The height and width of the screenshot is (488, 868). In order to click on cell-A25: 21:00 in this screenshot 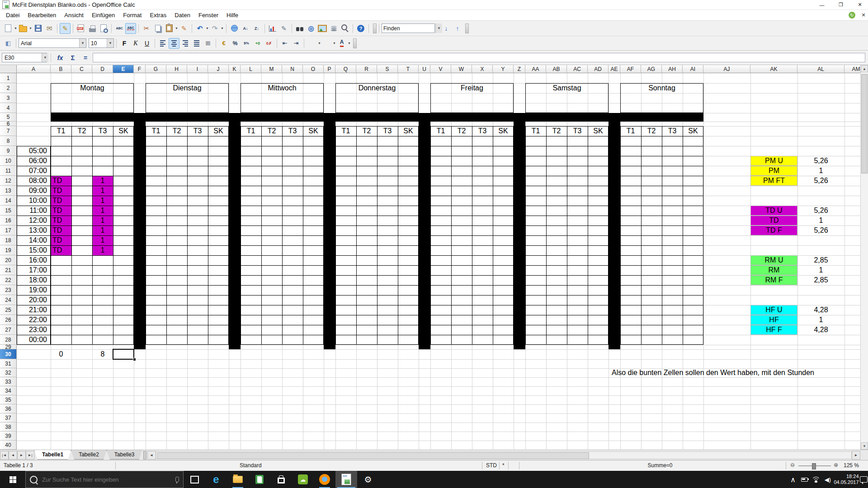, I will do `click(32, 310)`.